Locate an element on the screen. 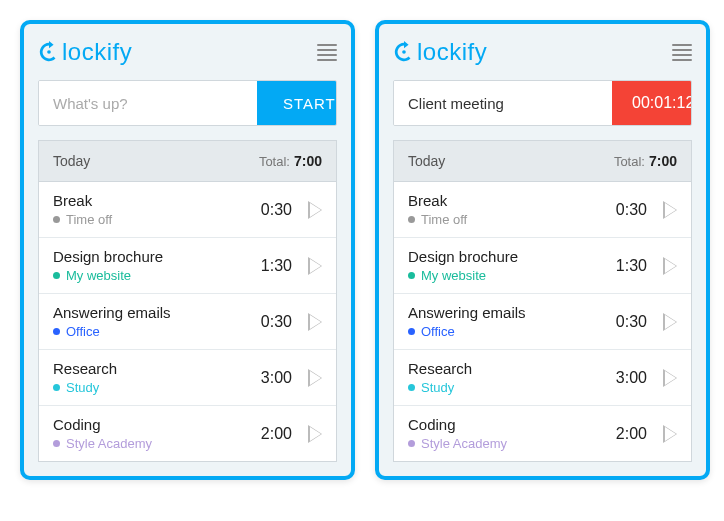 The image size is (724, 521). running-timer-button: 00:01:12 is located at coordinates (652, 103).